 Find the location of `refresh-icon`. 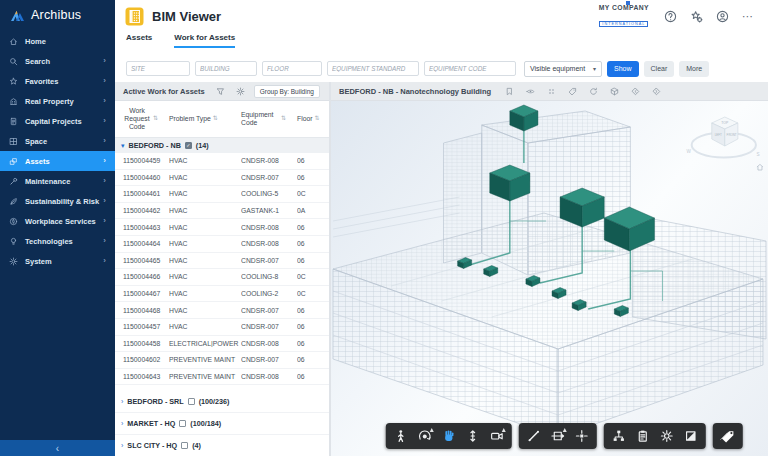

refresh-icon is located at coordinates (594, 92).